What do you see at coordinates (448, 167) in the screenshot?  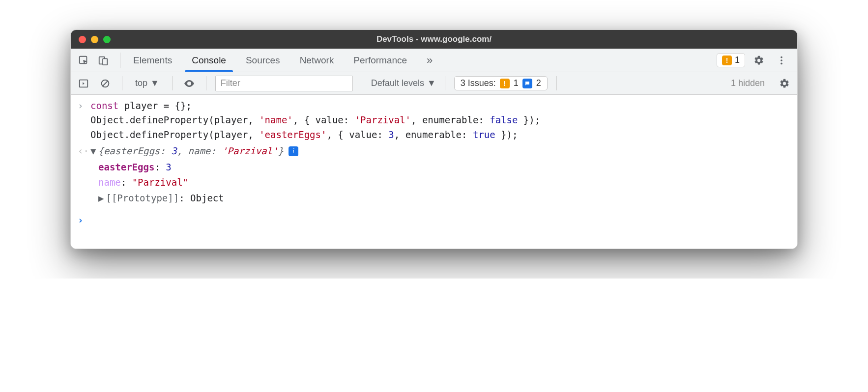 I see `object-property-row: easterEggs: 3` at bounding box center [448, 167].